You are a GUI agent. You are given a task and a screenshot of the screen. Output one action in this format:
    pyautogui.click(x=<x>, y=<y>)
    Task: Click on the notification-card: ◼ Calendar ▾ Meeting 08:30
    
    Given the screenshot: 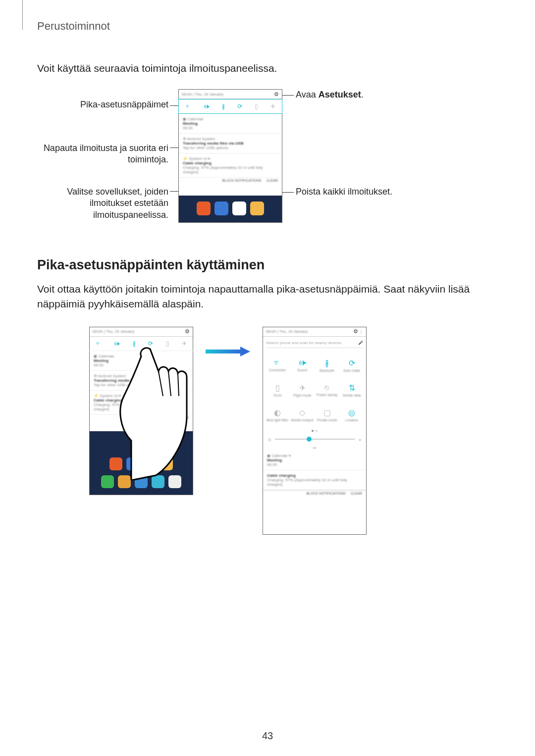 What is the action you would take?
    pyautogui.click(x=315, y=460)
    